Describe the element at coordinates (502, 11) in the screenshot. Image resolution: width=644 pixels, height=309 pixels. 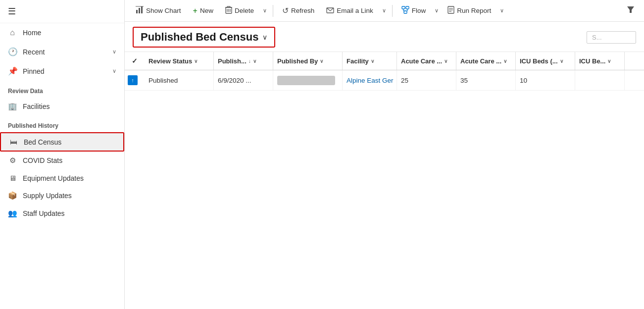
I see `run-report-dropdown-button: ∨` at that location.